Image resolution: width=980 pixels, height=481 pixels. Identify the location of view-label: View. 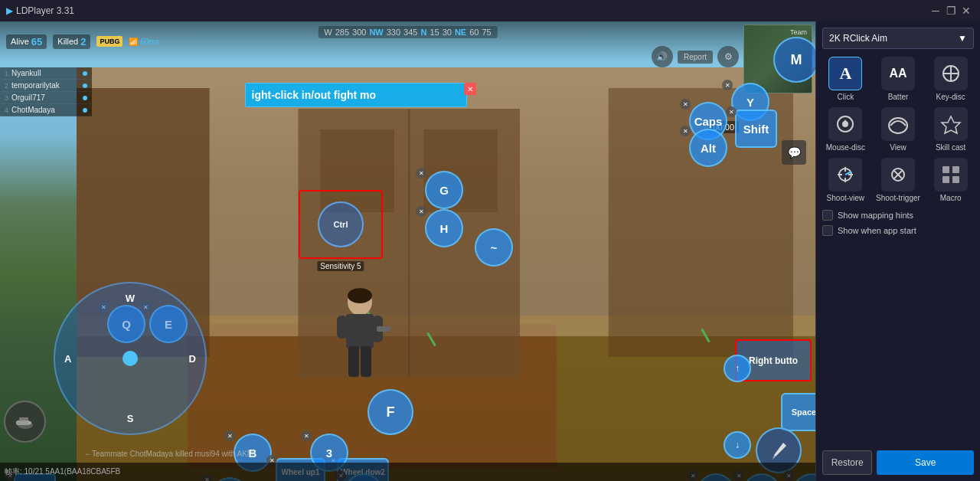
(898, 147).